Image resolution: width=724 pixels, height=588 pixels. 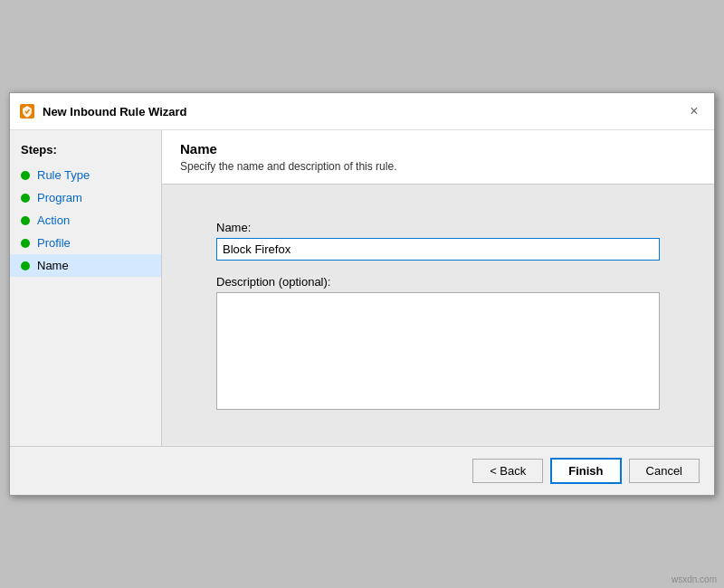 What do you see at coordinates (103, 111) in the screenshot?
I see `title-bar-left: New Inbound Rule Wizard` at bounding box center [103, 111].